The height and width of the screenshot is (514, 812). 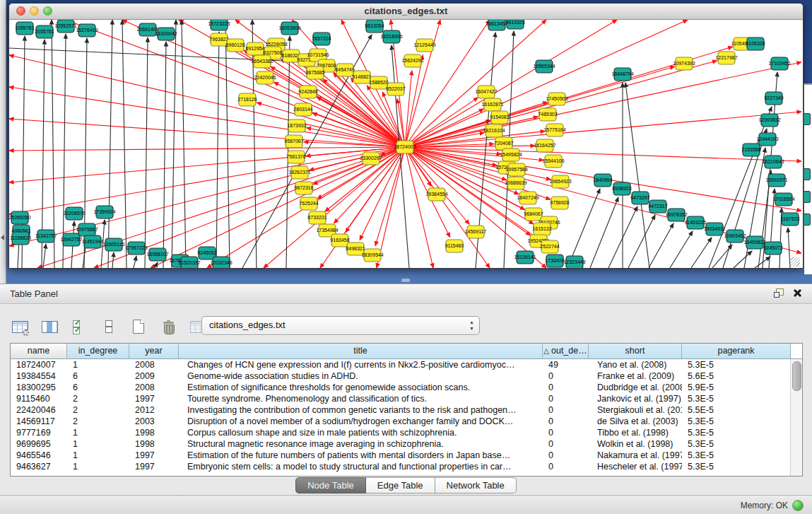 What do you see at coordinates (44, 32) in the screenshot?
I see `network-node: 2055781` at bounding box center [44, 32].